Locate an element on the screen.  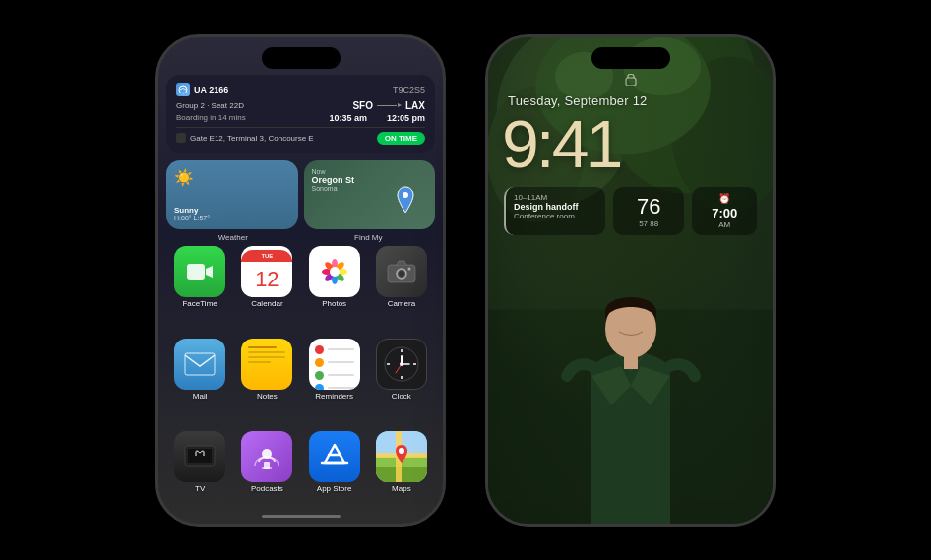
alarm-icon: ⏰ is located at coordinates (724, 199).